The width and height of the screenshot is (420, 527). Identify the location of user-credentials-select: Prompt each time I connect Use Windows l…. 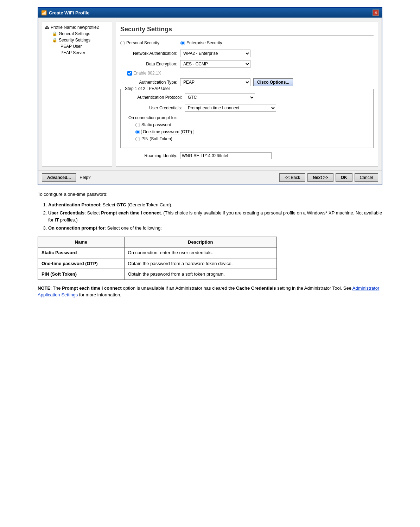
(230, 108).